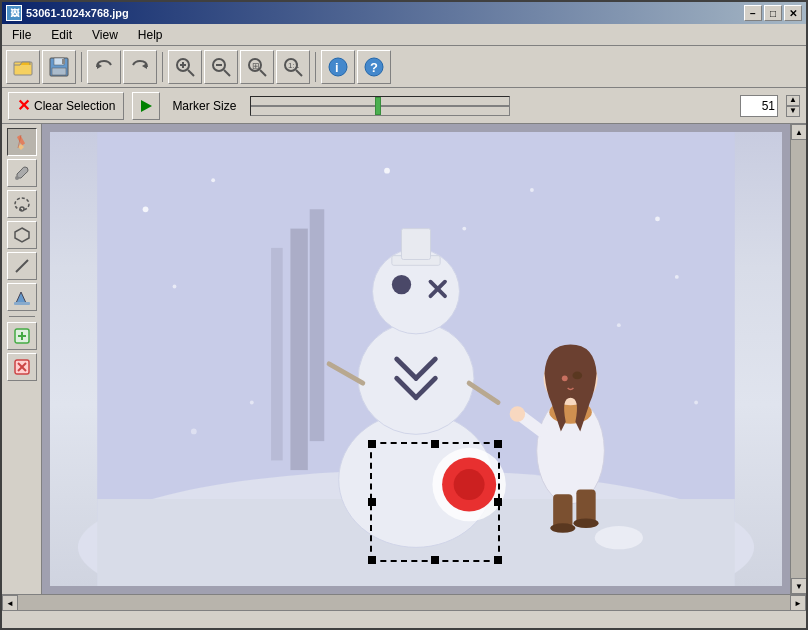 The width and height of the screenshot is (808, 630). I want to click on zoom-actual-button: 1:1, so click(293, 67).